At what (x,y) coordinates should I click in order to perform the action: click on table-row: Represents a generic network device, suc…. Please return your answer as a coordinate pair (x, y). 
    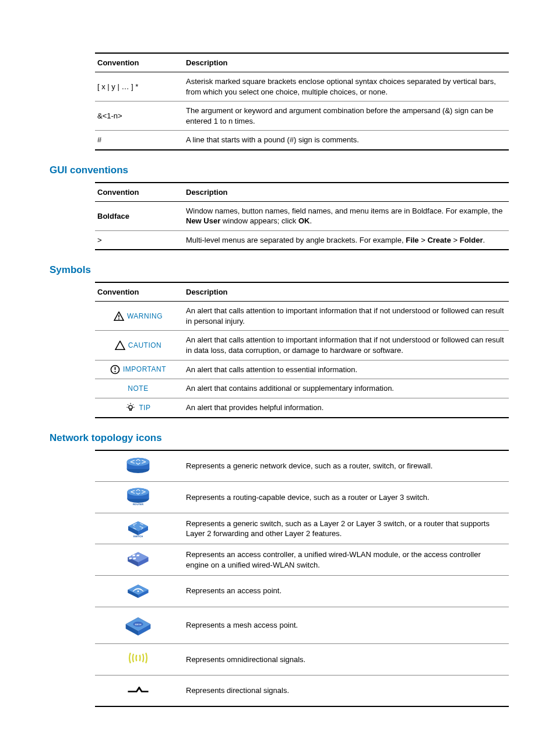
    Looking at the image, I should click on (302, 466).